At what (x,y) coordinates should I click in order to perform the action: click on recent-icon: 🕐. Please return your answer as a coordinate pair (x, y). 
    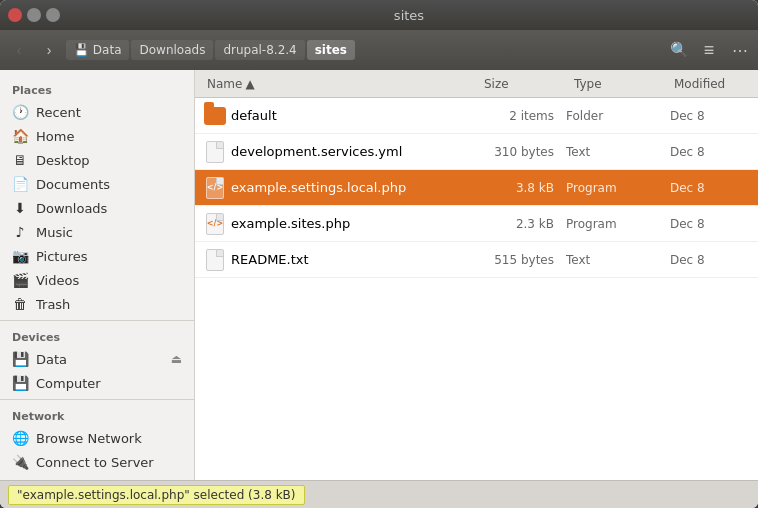
    Looking at the image, I should click on (20, 112).